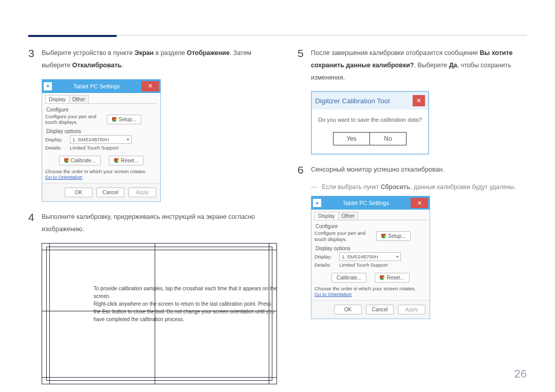 The image size is (555, 392). Describe the element at coordinates (388, 139) in the screenshot. I see `no-button: No` at that location.